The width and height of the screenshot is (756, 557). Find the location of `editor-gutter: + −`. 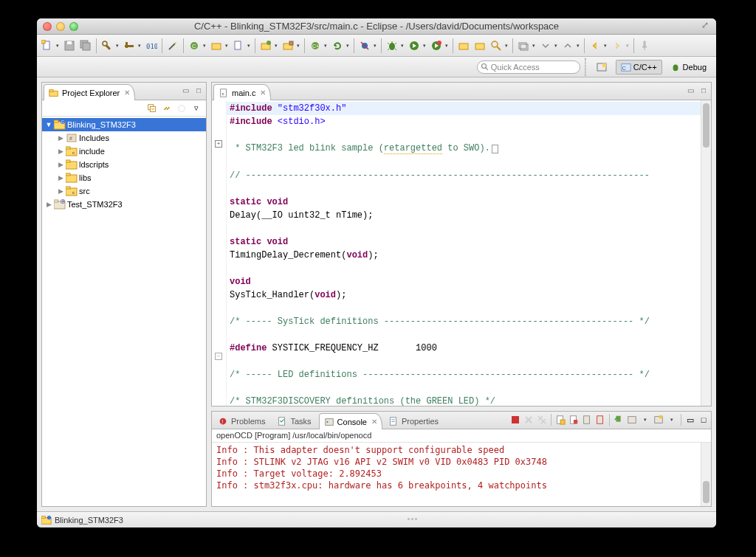

editor-gutter: + − is located at coordinates (219, 253).